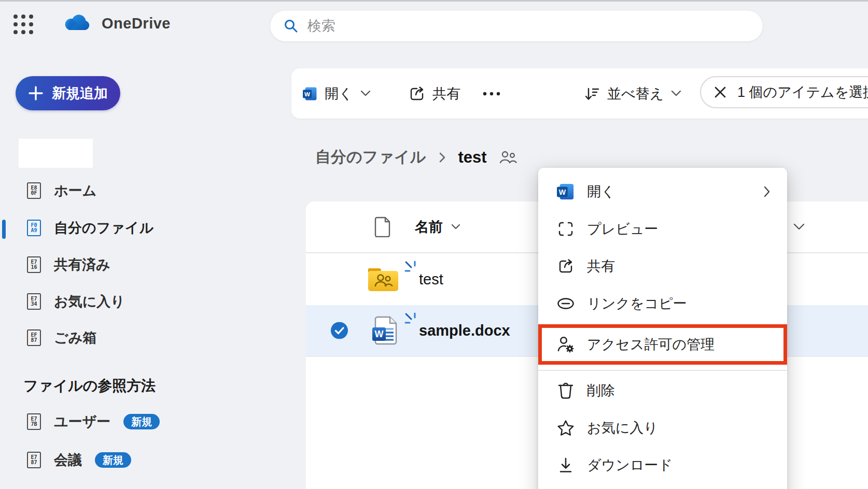 Image resolution: width=868 pixels, height=489 pixels. I want to click on shared-icon: E716, so click(34, 265).